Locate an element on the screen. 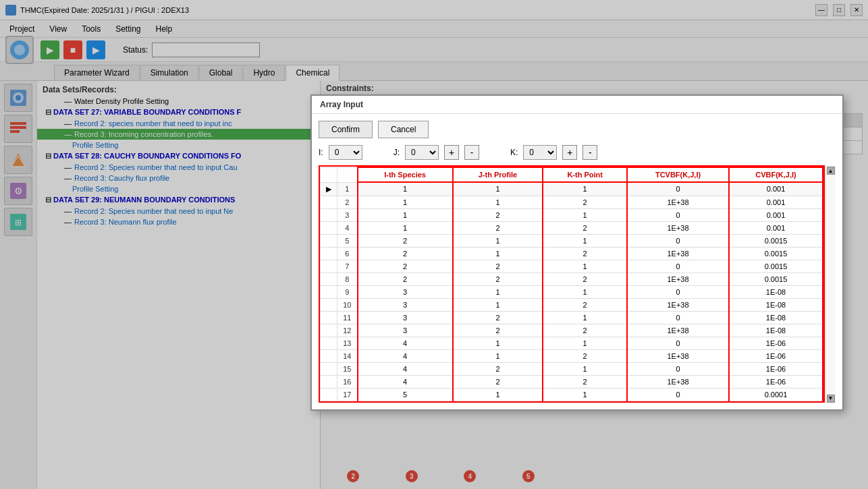  row-ith-3: 1 is located at coordinates (405, 214).